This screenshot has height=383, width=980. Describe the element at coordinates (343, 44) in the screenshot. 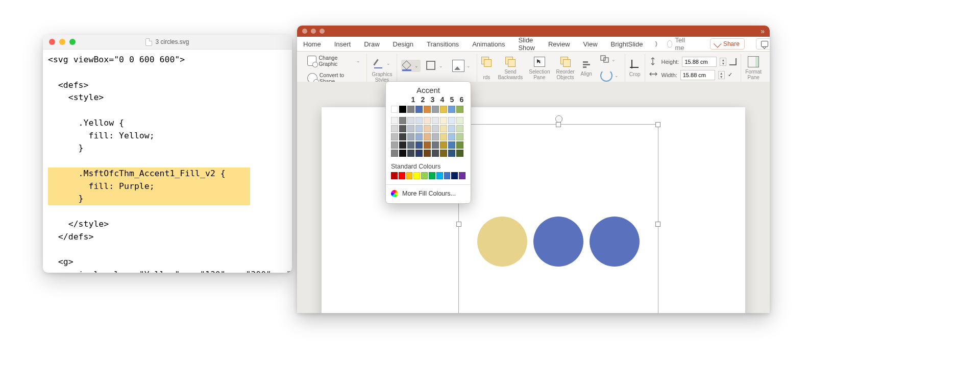

I see `tab-insert: Insert` at that location.